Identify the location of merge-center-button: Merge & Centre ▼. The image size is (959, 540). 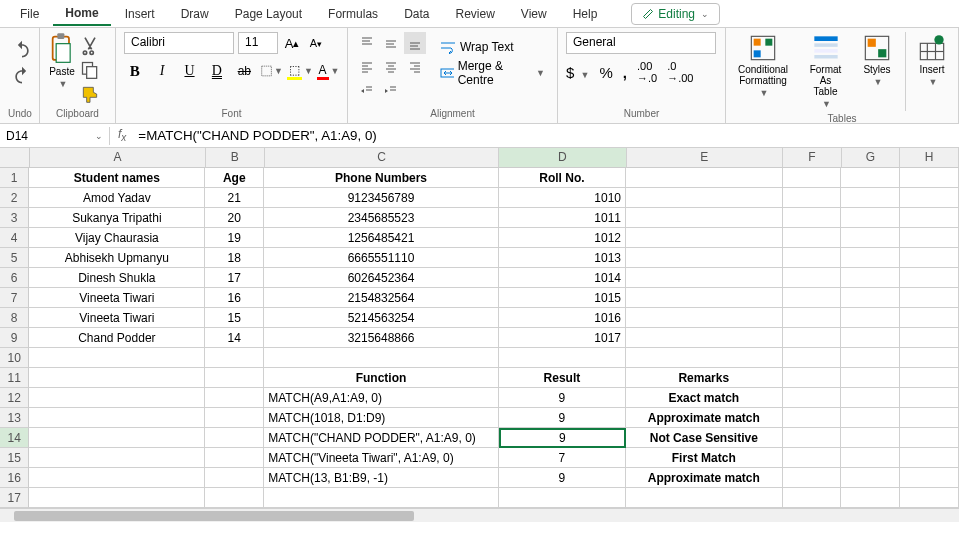
(492, 73).